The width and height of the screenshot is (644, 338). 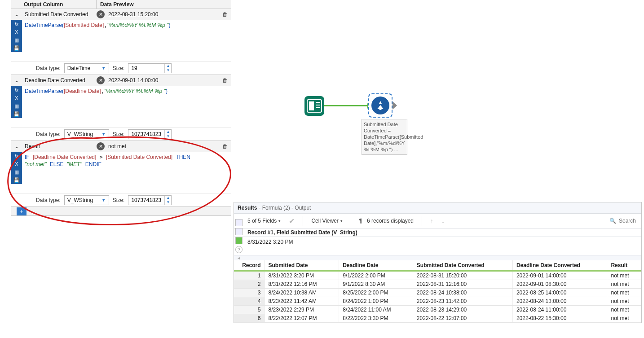 I want to click on next-record-button: ↓, so click(x=443, y=221).